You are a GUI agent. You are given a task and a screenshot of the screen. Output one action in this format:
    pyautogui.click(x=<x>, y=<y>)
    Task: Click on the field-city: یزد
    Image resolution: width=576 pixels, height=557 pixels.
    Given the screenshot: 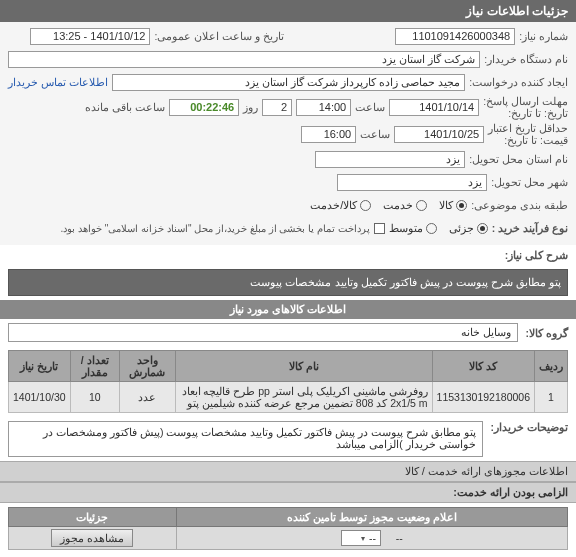 What is the action you would take?
    pyautogui.click(x=412, y=182)
    